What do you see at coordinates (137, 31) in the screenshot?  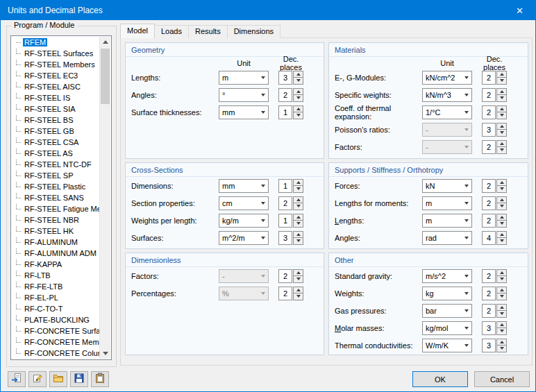 I see `tab-model: Model` at bounding box center [137, 31].